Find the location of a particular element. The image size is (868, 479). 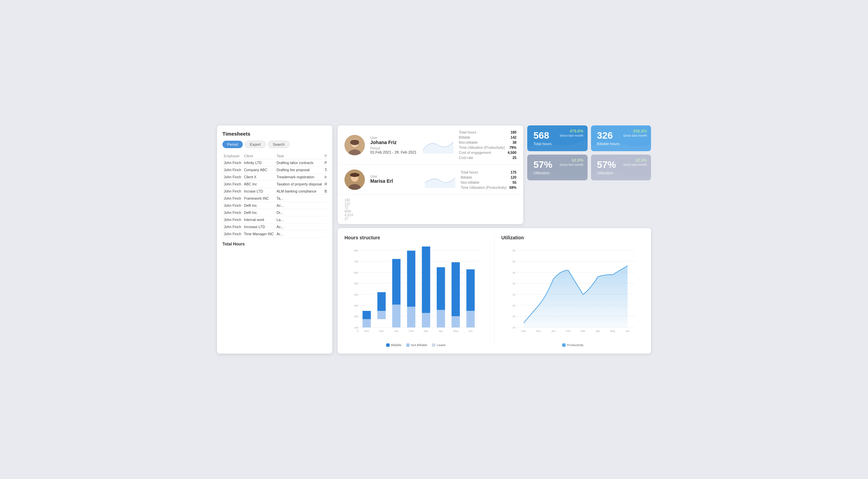

bar-jan-notbillable is located at coordinates (397, 316).